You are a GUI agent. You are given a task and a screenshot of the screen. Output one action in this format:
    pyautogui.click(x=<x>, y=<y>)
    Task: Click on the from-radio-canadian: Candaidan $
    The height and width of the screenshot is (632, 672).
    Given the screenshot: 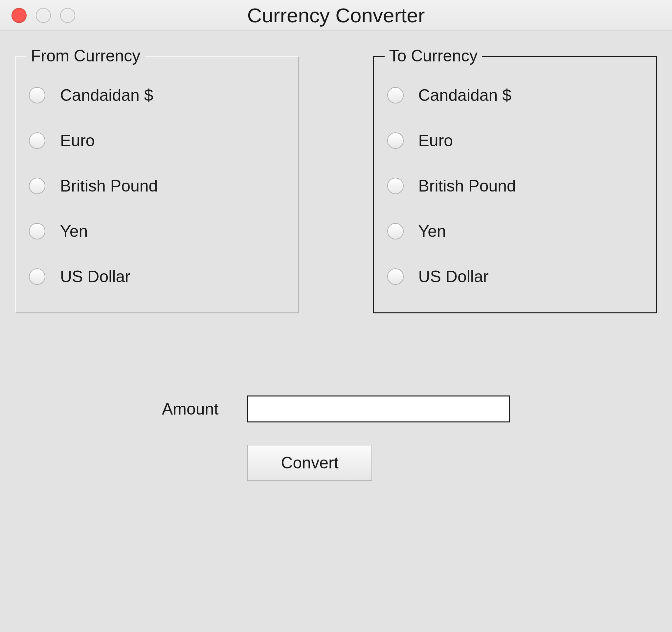 What is the action you would take?
    pyautogui.click(x=157, y=95)
    